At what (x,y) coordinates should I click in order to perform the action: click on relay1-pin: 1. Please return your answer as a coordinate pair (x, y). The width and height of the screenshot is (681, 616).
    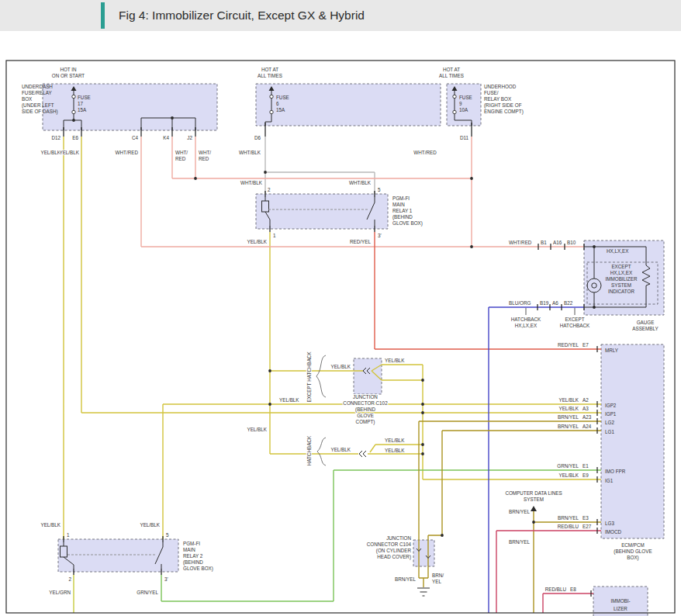
    Looking at the image, I should click on (275, 236).